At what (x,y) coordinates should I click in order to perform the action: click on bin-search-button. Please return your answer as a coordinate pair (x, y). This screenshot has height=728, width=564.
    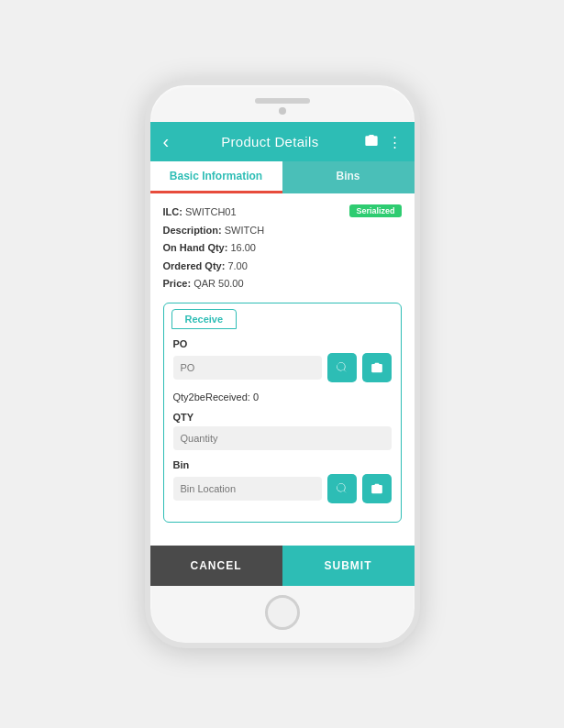
    Looking at the image, I should click on (342, 489).